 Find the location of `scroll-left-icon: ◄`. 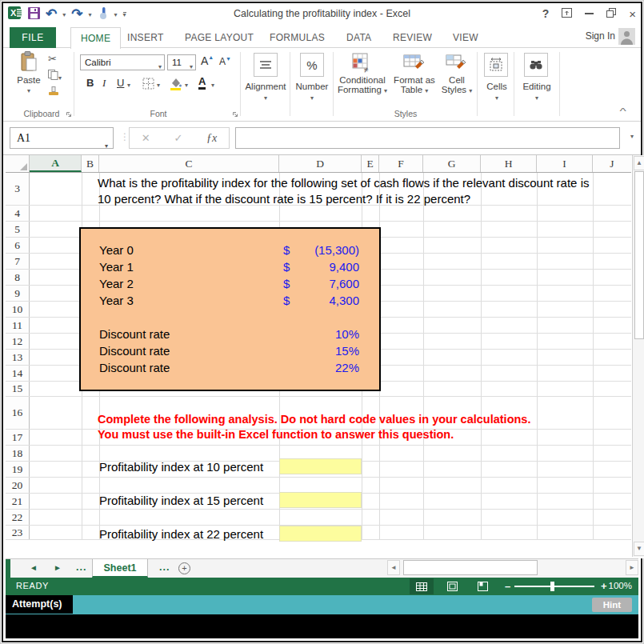

scroll-left-icon: ◄ is located at coordinates (394, 568).